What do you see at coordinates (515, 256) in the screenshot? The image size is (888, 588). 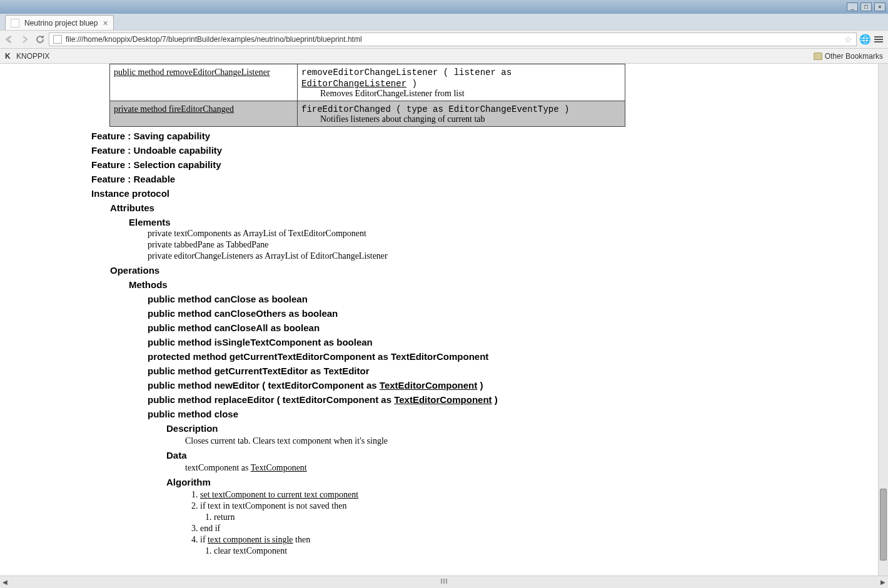 I see `element-item: private editorChangeListeners as ArrayLi…` at bounding box center [515, 256].